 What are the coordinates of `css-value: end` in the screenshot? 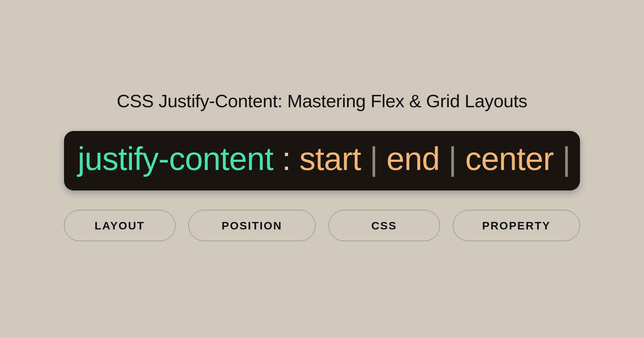 It's located at (413, 159).